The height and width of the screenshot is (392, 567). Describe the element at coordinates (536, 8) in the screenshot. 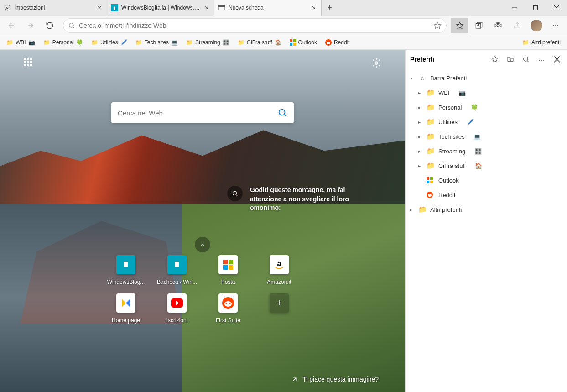

I see `maximize-button` at that location.